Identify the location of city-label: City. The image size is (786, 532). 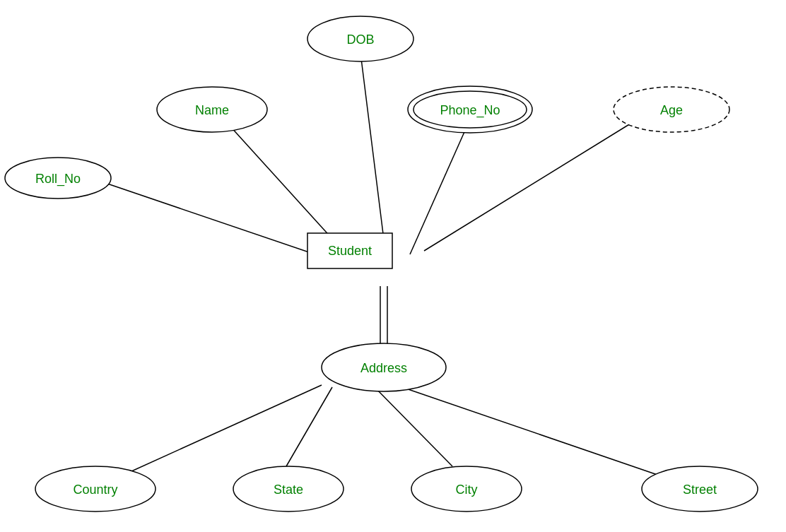
(467, 490).